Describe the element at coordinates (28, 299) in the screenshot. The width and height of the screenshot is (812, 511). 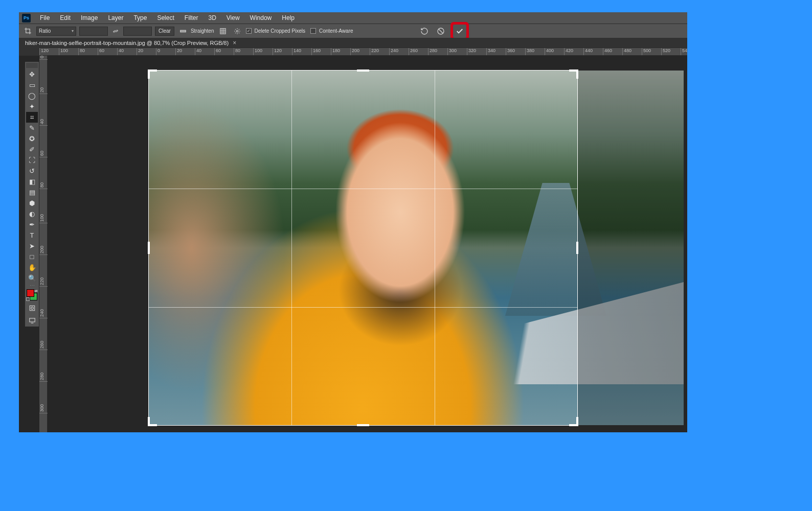
I see `default-colors-icon` at that location.